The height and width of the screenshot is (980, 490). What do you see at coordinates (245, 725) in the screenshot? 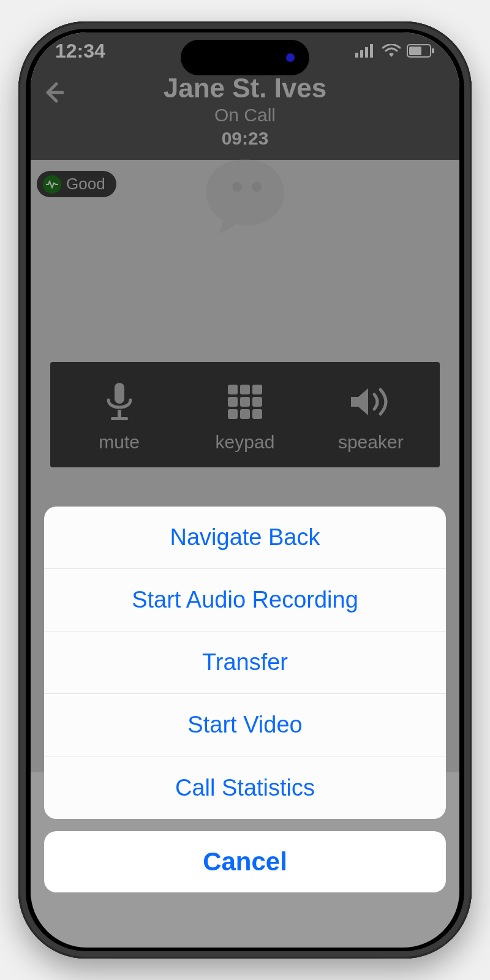
I see `sheet-start-video: Start Video` at bounding box center [245, 725].